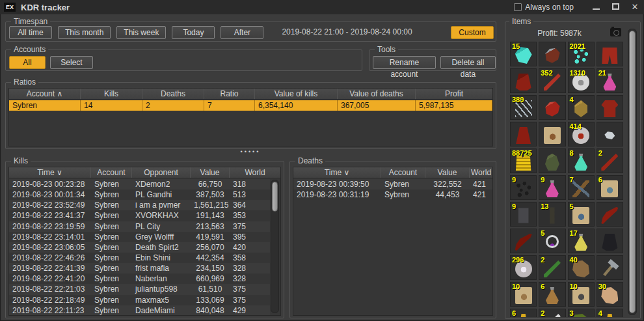 Image resolution: width=644 pixels, height=321 pixels. Describe the element at coordinates (210, 258) in the screenshot. I see `kills-cell: 442,354` at that location.